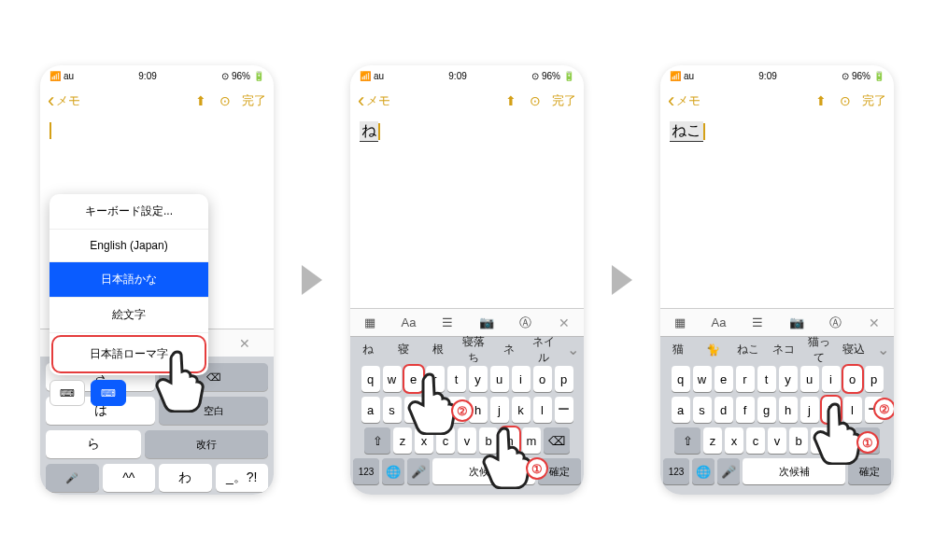 This screenshot has height=560, width=934. What do you see at coordinates (67, 393) in the screenshot?
I see `keyboard-icon: ⌨` at bounding box center [67, 393].